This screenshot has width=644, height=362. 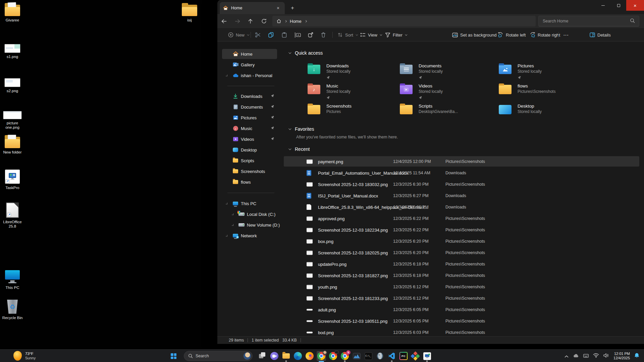 I want to click on chrome-profile-1-icon, so click(x=321, y=356).